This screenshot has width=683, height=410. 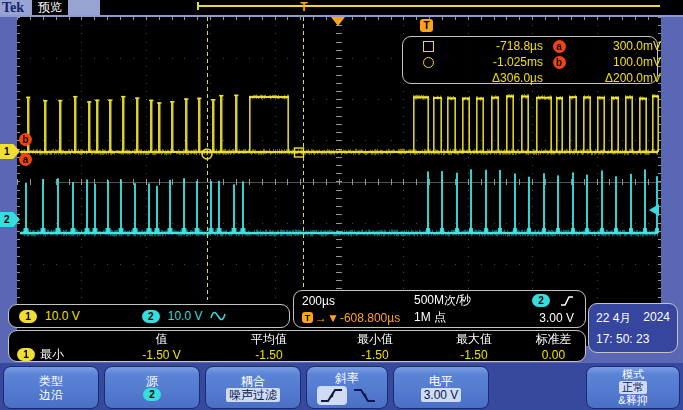 What do you see at coordinates (327, 318) in the screenshot?
I see `delay-arrows-icon: →▼` at bounding box center [327, 318].